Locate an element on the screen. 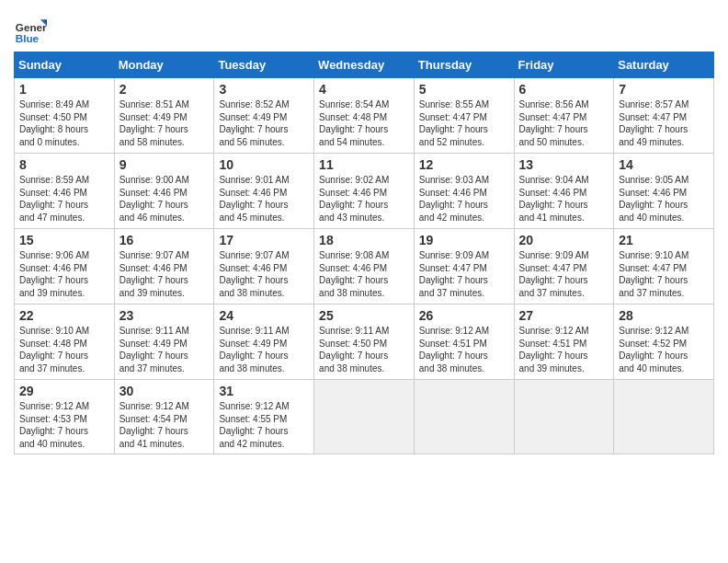  day-number: 26 is located at coordinates (465, 316).